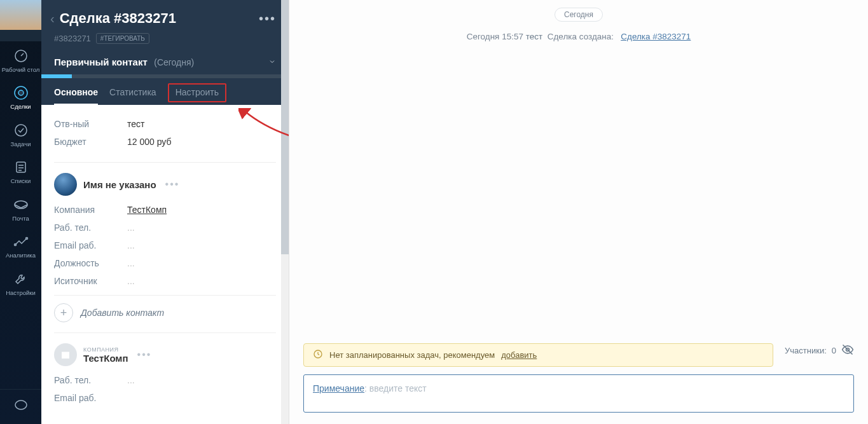 The width and height of the screenshot is (868, 424). I want to click on field-source: Иситочник ..., so click(165, 281).